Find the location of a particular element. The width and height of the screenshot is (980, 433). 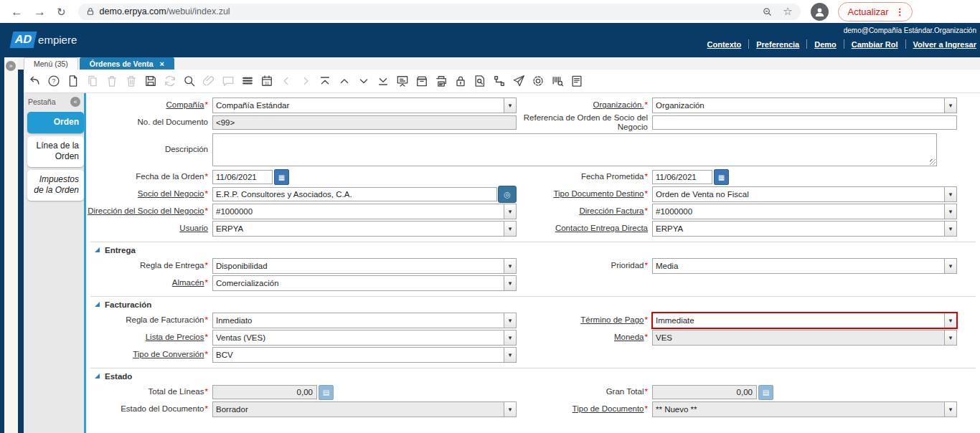

toolbar-new-record-button is located at coordinates (73, 82).